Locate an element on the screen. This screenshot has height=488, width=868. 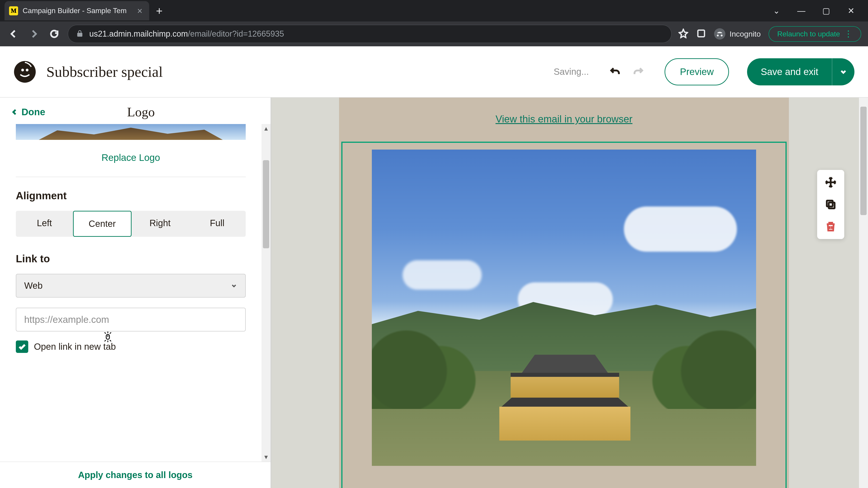
alignment-label: Alignment is located at coordinates (131, 196).